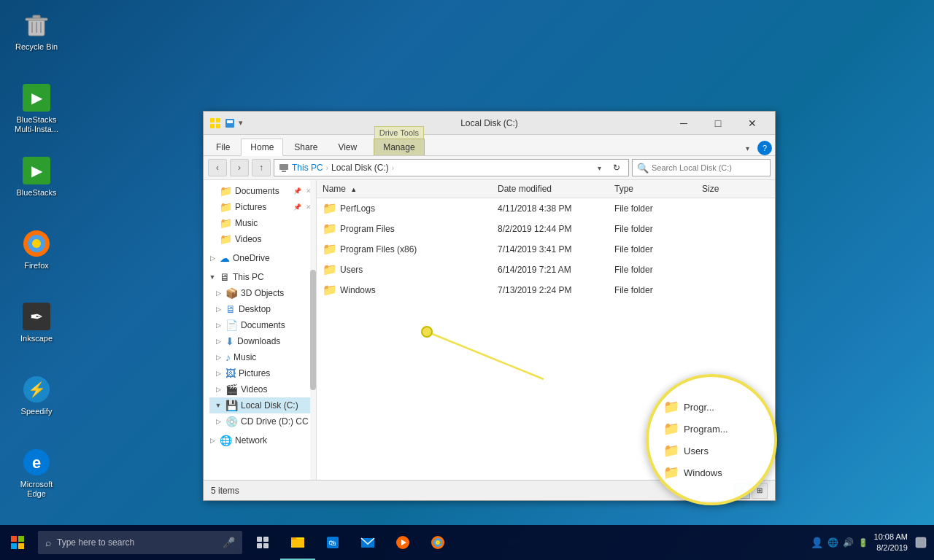 This screenshot has width=934, height=560. Describe the element at coordinates (489, 145) in the screenshot. I see `ribbon-tabs: File Home Share View Drive Tools Manage …` at that location.